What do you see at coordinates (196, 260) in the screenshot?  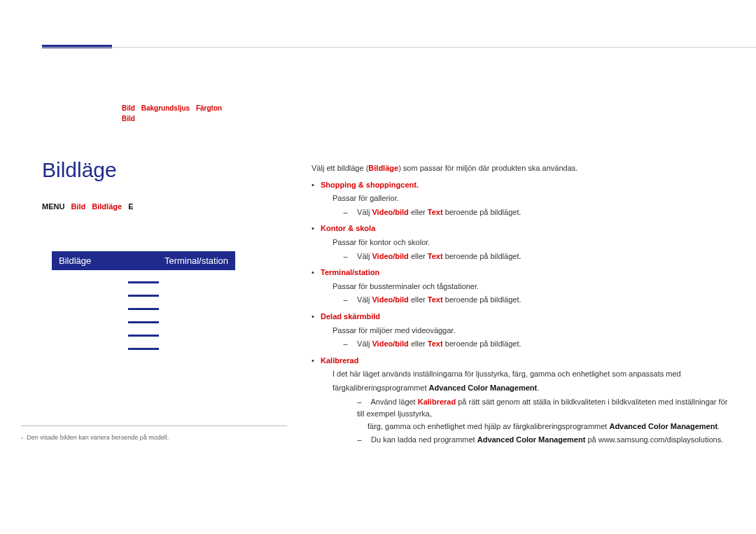 I see `panel-header-right: Terminal/station` at bounding box center [196, 260].